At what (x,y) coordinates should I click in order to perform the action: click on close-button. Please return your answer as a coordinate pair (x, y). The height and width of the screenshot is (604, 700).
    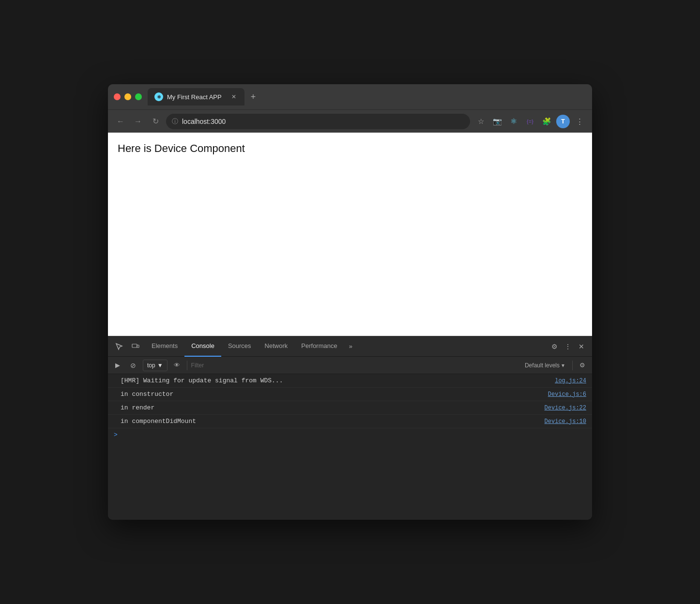
    Looking at the image, I should click on (117, 97).